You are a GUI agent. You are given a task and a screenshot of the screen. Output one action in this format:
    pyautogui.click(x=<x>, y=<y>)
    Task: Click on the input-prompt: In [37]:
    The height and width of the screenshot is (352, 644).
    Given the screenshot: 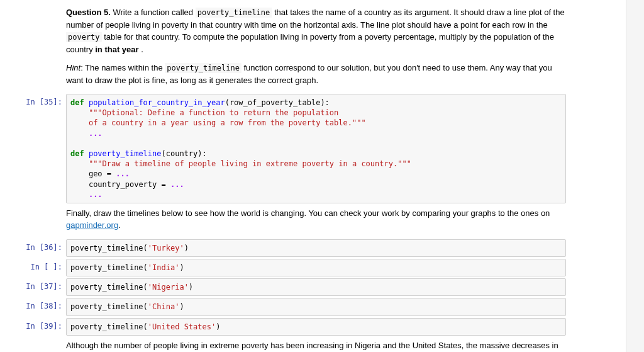 What is the action you would take?
    pyautogui.click(x=45, y=287)
    